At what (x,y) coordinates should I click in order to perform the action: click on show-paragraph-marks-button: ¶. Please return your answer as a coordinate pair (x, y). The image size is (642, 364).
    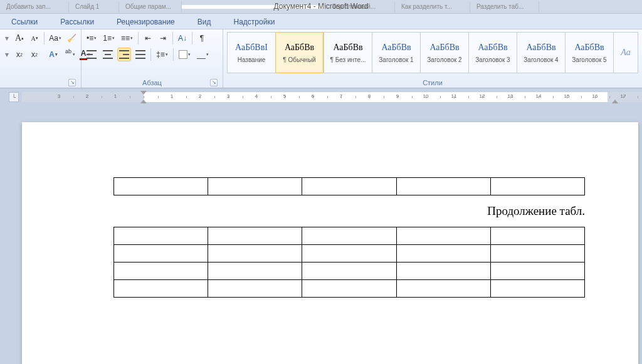
    Looking at the image, I should click on (202, 38).